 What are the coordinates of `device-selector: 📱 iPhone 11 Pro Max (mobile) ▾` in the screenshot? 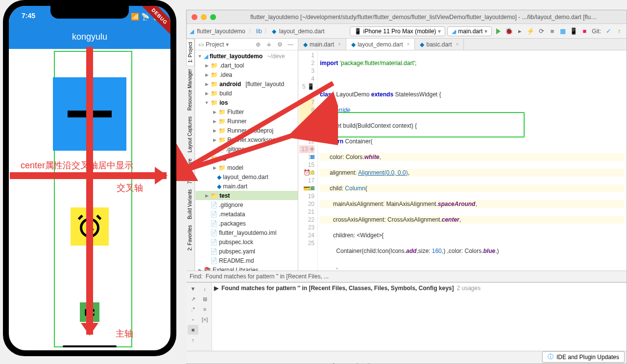 It's located at (398, 31).